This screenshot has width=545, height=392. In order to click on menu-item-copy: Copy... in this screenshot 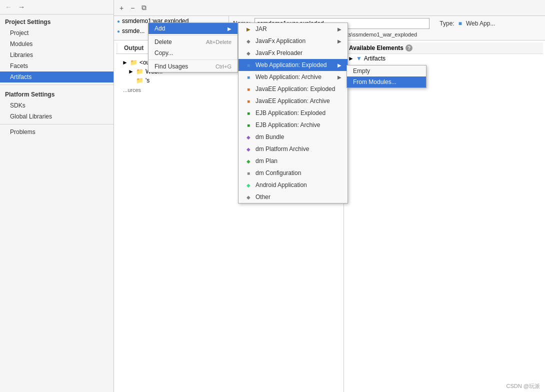, I will do `click(193, 53)`.